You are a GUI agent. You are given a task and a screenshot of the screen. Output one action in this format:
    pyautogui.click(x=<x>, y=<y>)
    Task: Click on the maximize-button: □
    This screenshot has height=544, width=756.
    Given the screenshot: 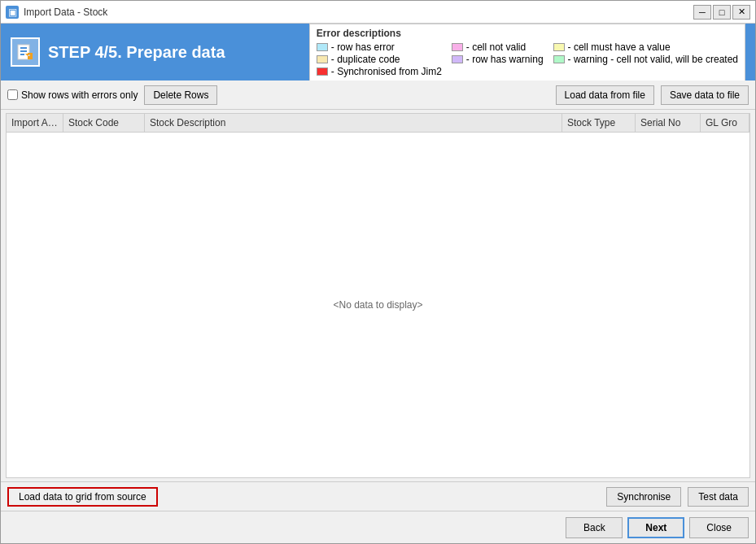 What is the action you would take?
    pyautogui.click(x=722, y=12)
    